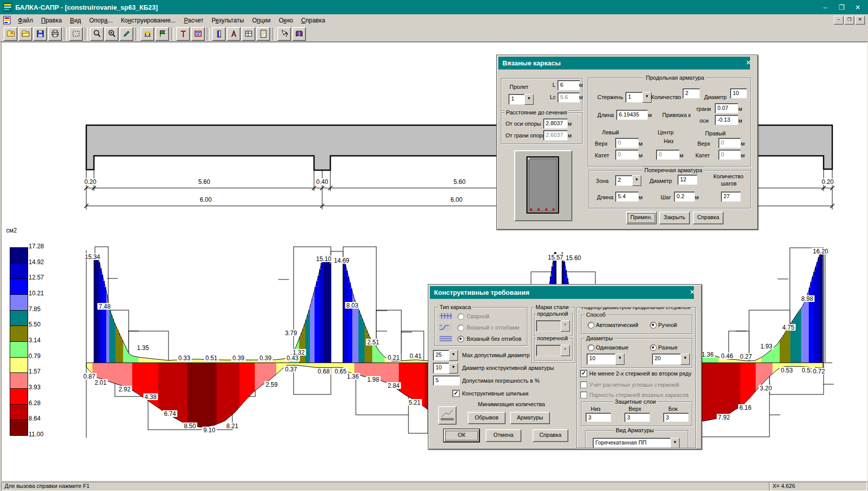  Describe the element at coordinates (26, 34) in the screenshot. I see `toolbar-open-folder-button` at that location.